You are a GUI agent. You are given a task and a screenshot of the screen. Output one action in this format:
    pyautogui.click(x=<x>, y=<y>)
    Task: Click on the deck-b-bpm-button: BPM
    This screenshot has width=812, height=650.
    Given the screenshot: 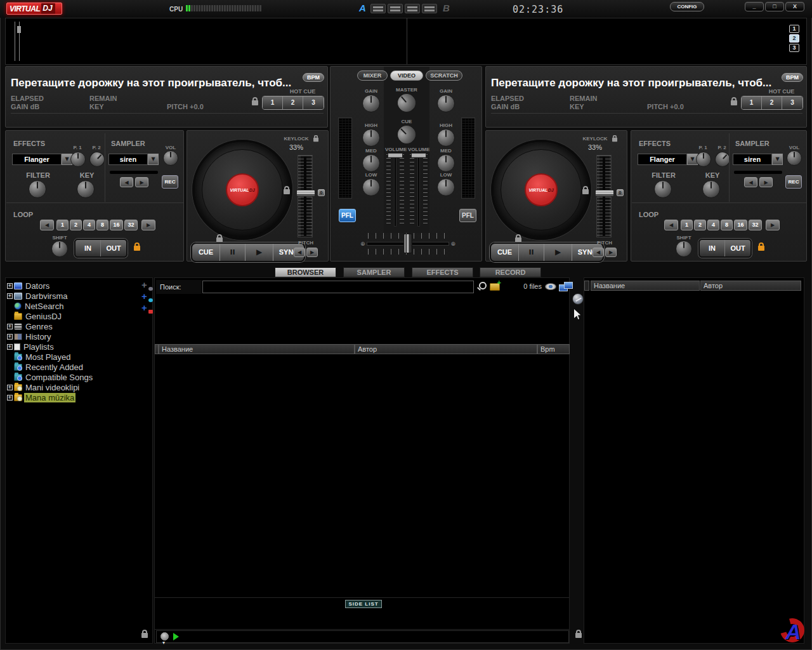 What is the action you would take?
    pyautogui.click(x=792, y=77)
    